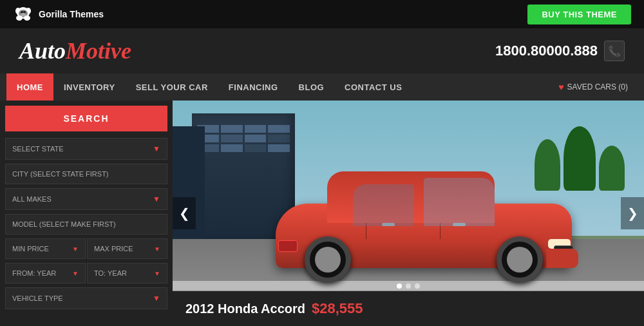 This screenshot has width=644, height=326. Describe the element at coordinates (128, 273) in the screenshot. I see `to-year-select: TO: YEAR ▼` at that location.